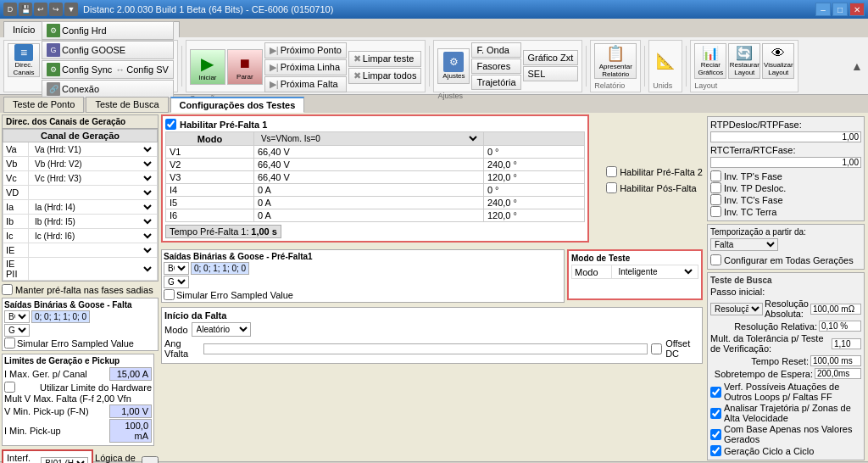 This screenshot has width=868, height=463. What do you see at coordinates (10, 343) in the screenshot?
I see `binary-fault-sim-checkbox` at bounding box center [10, 343].